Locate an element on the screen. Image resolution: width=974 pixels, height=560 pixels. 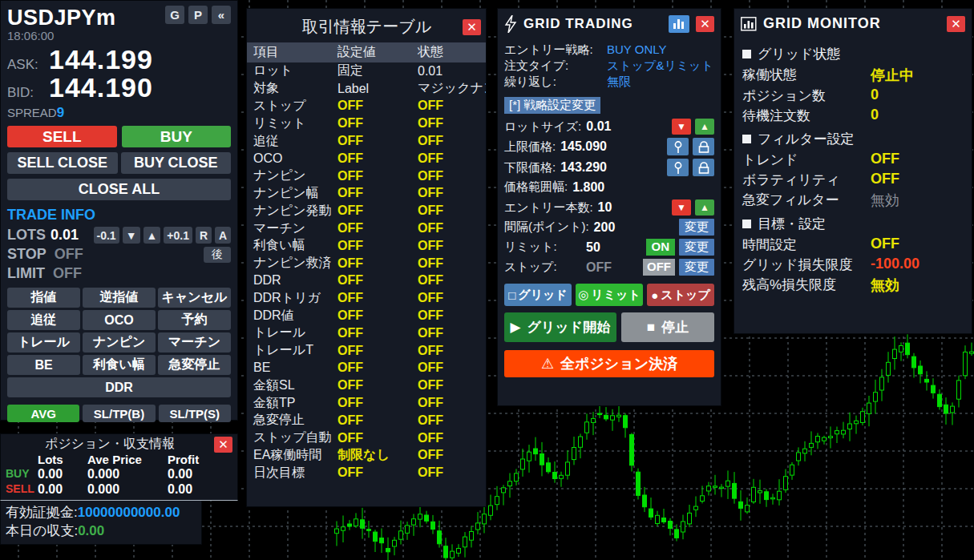
order-button-1: 逆指値 is located at coordinates (119, 298).